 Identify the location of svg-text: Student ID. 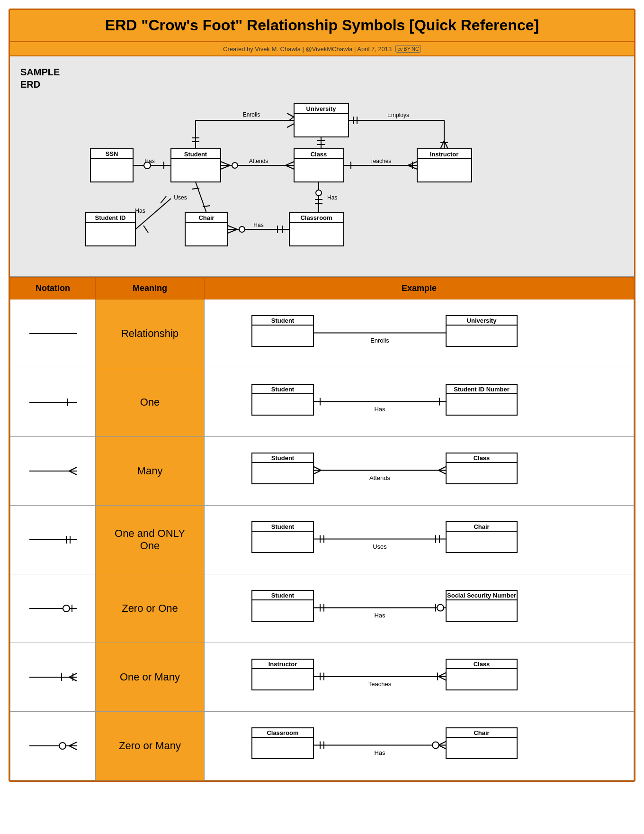
(111, 218).